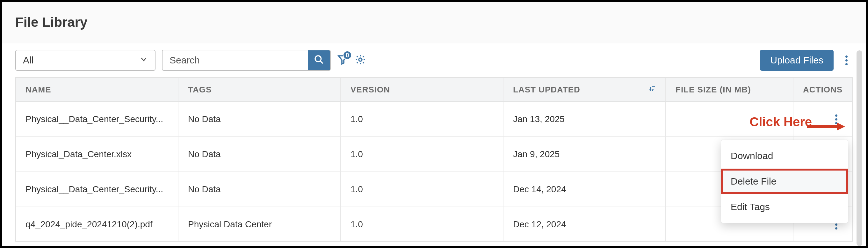  Describe the element at coordinates (260, 224) in the screenshot. I see `cell-tags: Physical Data Center` at that location.